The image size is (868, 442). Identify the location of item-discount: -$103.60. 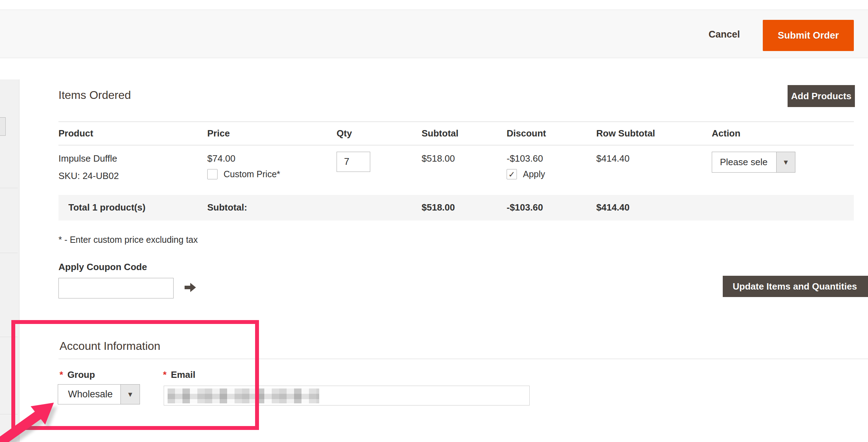
(551, 159).